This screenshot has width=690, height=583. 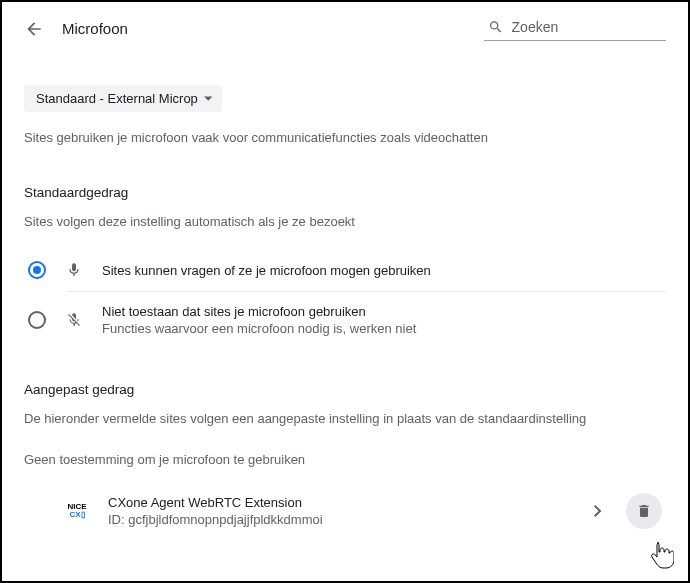 I want to click on blocked-site-row: NICE CX▯ CXone Agent WebRTC Extension ID…, so click(x=345, y=511).